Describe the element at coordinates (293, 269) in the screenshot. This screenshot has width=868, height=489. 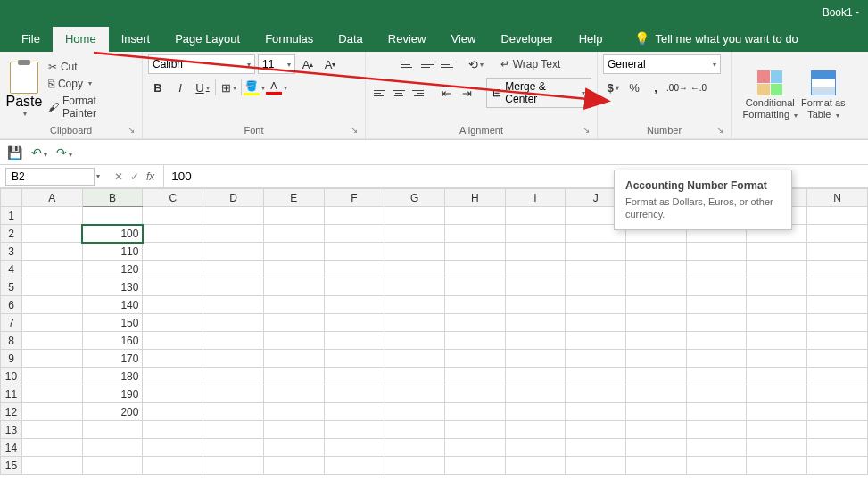
I see `cell-E4` at that location.